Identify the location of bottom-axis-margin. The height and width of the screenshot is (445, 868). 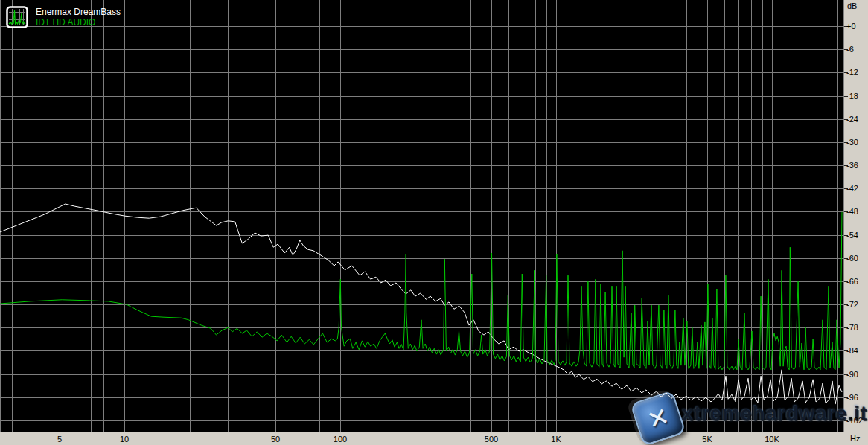
(422, 439).